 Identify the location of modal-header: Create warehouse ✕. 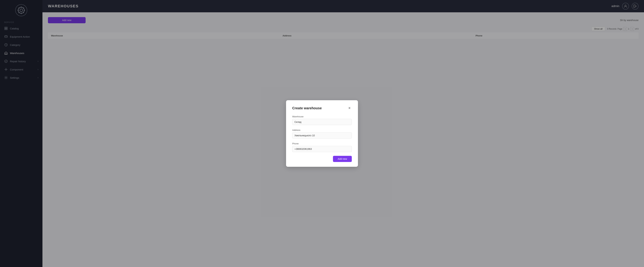
(322, 108).